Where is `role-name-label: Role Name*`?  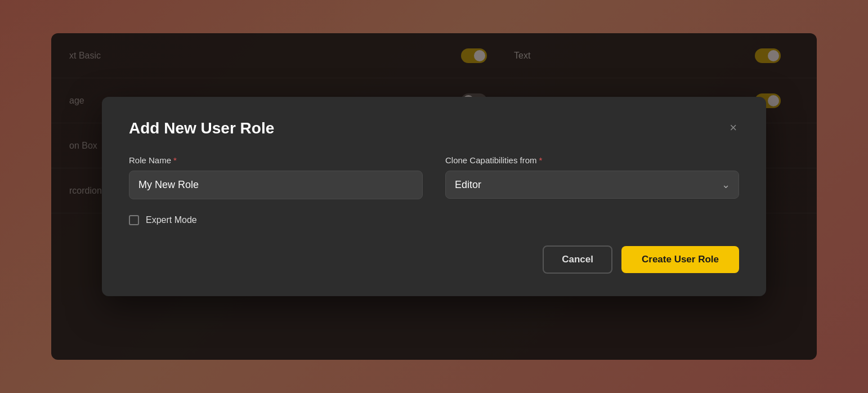 role-name-label: Role Name* is located at coordinates (276, 160).